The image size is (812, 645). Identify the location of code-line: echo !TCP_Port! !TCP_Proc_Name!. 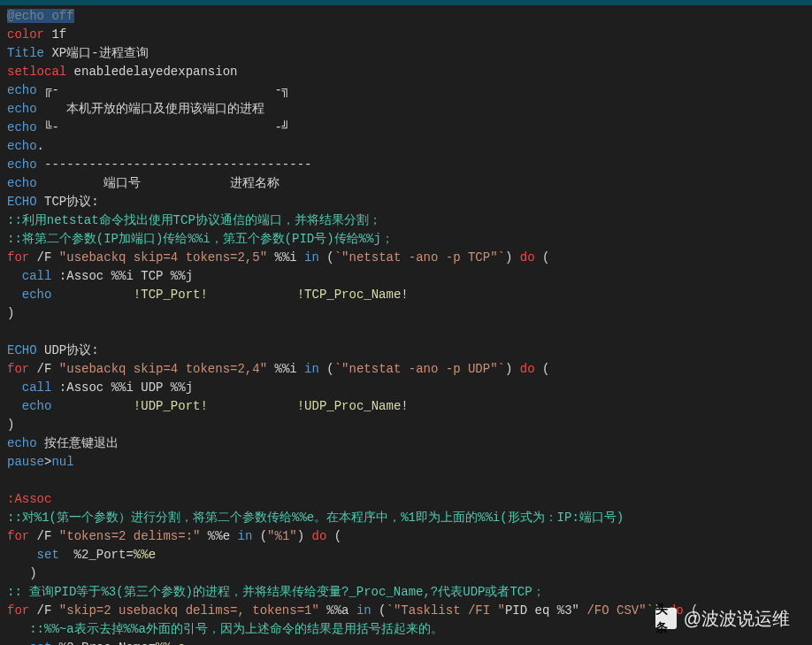
(406, 296).